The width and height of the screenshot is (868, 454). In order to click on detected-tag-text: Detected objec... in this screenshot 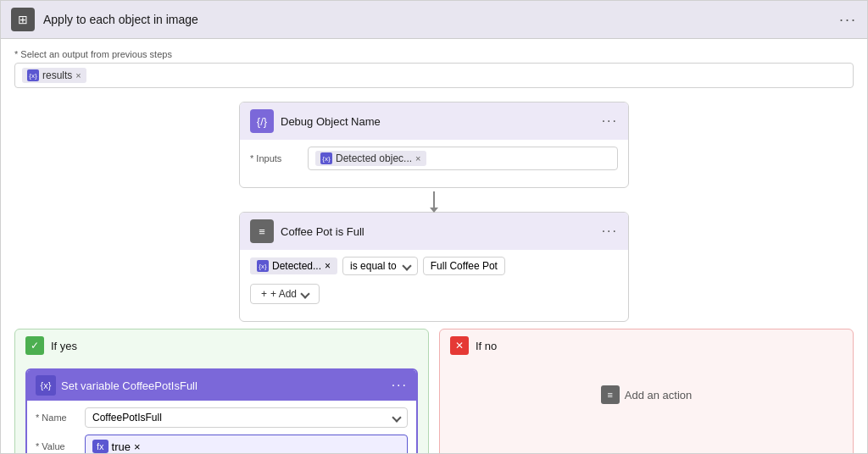, I will do `click(374, 158)`.